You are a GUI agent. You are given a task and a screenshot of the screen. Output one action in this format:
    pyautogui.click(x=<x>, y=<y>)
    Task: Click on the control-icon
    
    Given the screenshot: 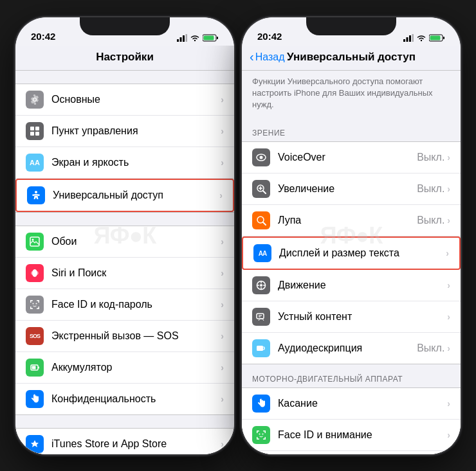 What is the action you would take?
    pyautogui.click(x=35, y=131)
    